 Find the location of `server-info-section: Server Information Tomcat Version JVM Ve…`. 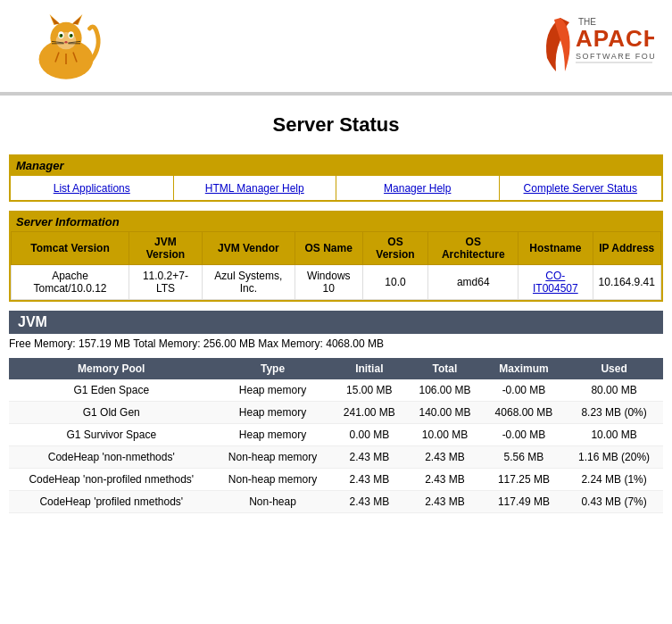

server-info-section: Server Information Tomcat Version JVM Ve… is located at coordinates (336, 256).